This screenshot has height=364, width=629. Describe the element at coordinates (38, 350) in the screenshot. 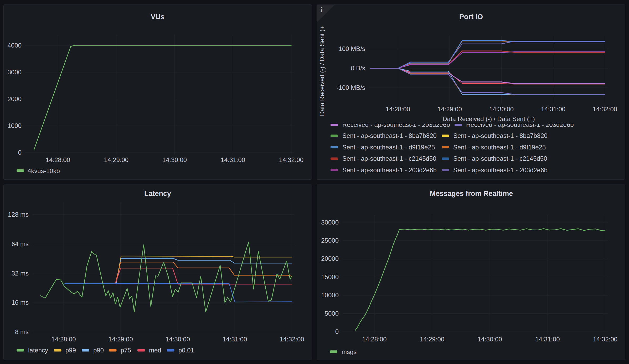

I see `svg-text: latency` at that location.